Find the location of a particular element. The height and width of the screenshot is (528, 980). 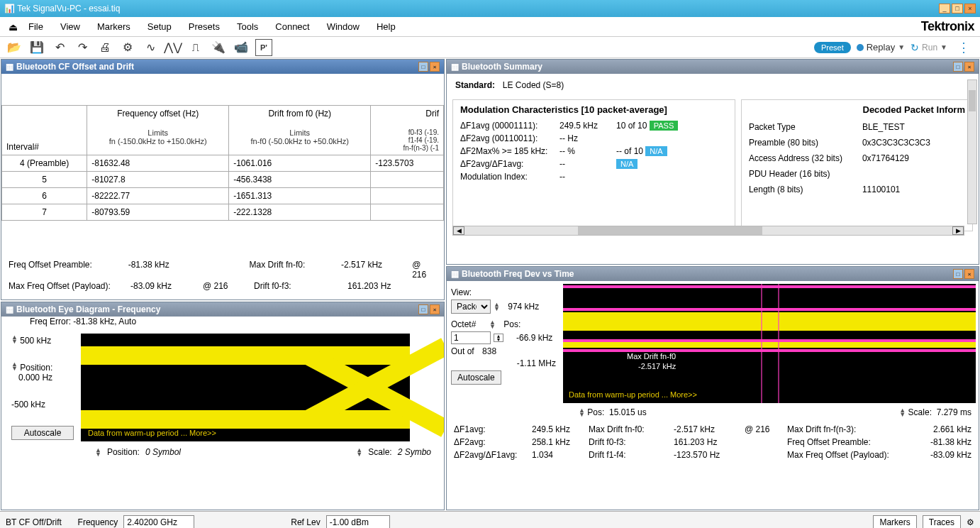

menu-bar: ⏏ File View Markers Setup Presets Tools … is located at coordinates (490, 27).